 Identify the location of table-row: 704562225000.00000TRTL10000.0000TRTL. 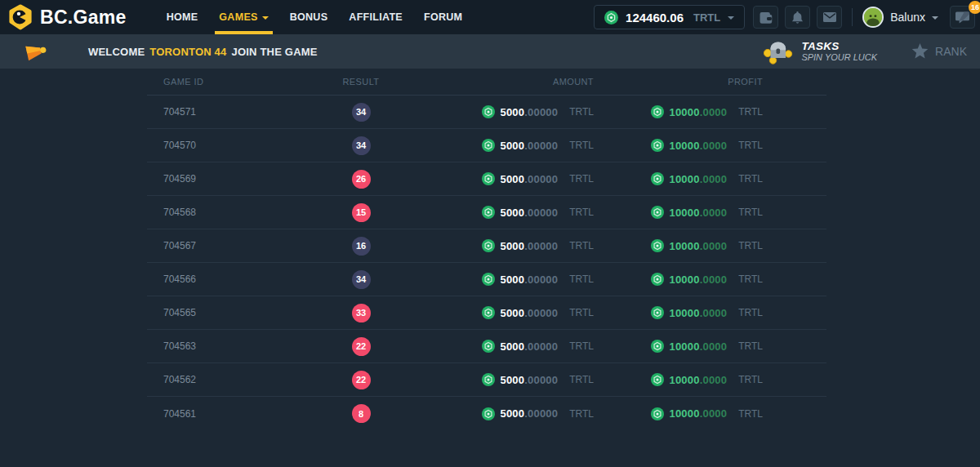
(487, 380).